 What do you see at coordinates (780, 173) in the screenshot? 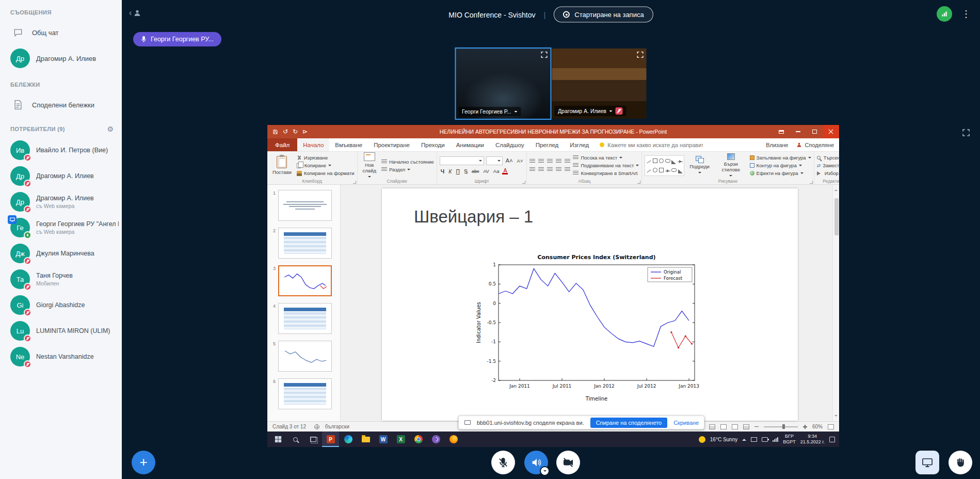
I see `shape-effects-button: Ефекти на фигура` at bounding box center [780, 173].